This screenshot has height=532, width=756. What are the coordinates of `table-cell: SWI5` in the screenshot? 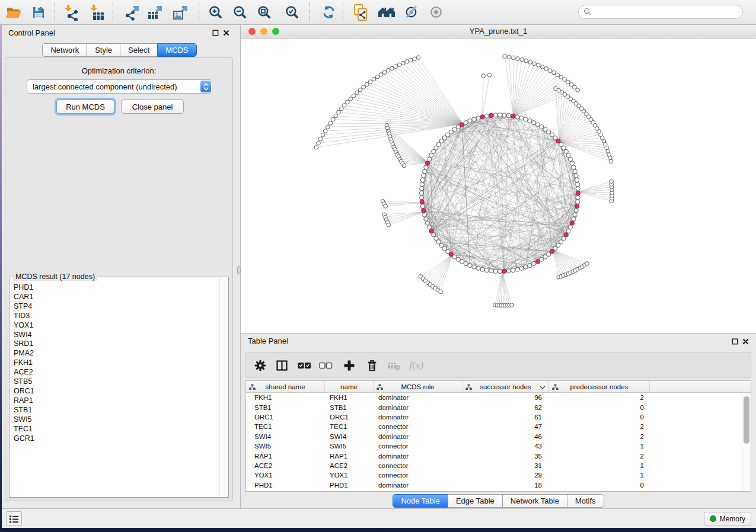 It's located at (349, 446).